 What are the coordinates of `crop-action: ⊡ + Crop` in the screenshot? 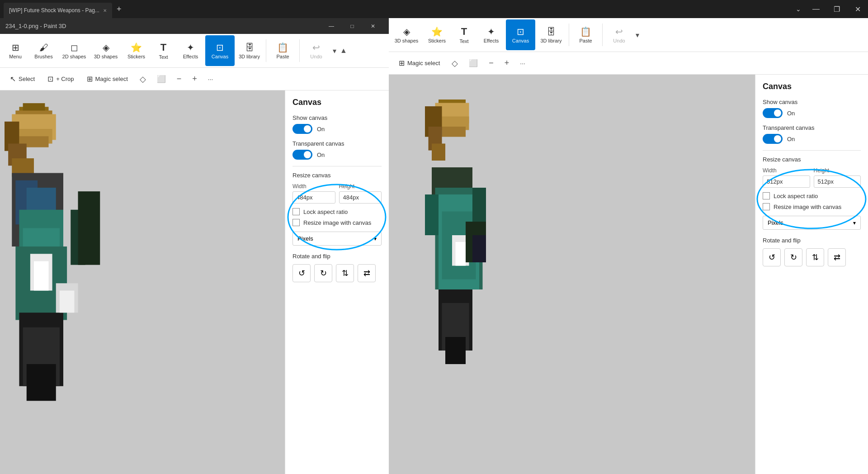 It's located at (61, 79).